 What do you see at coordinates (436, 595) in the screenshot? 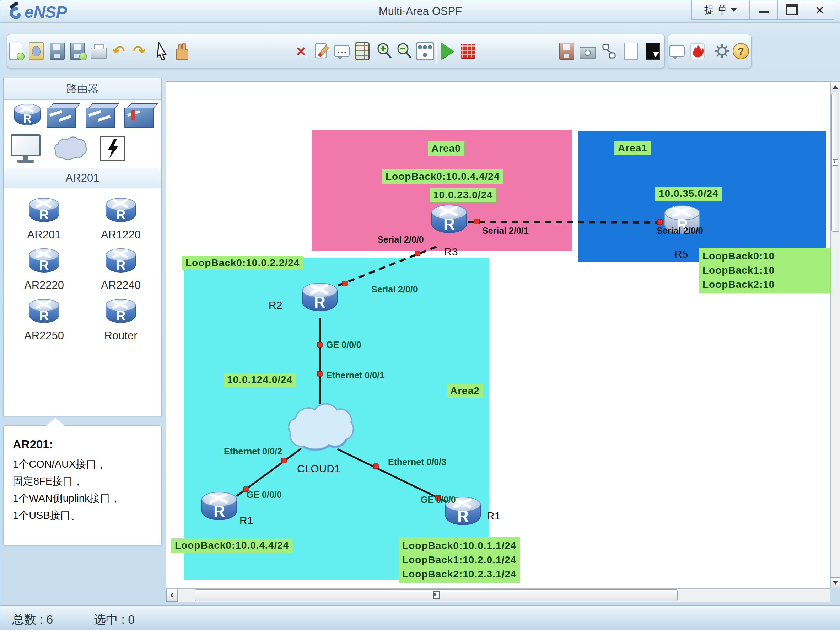
I see `horizontal-scroll-thumb` at bounding box center [436, 595].